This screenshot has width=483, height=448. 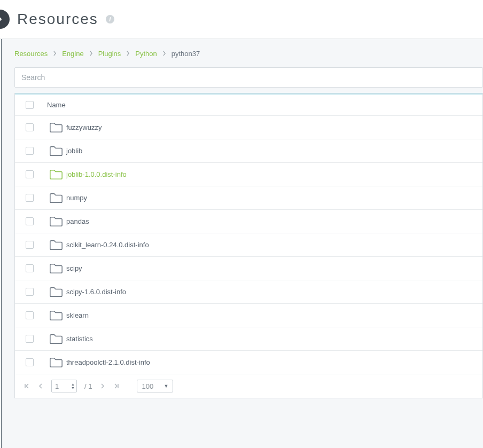 I want to click on select-all-checkbox, so click(x=30, y=105).